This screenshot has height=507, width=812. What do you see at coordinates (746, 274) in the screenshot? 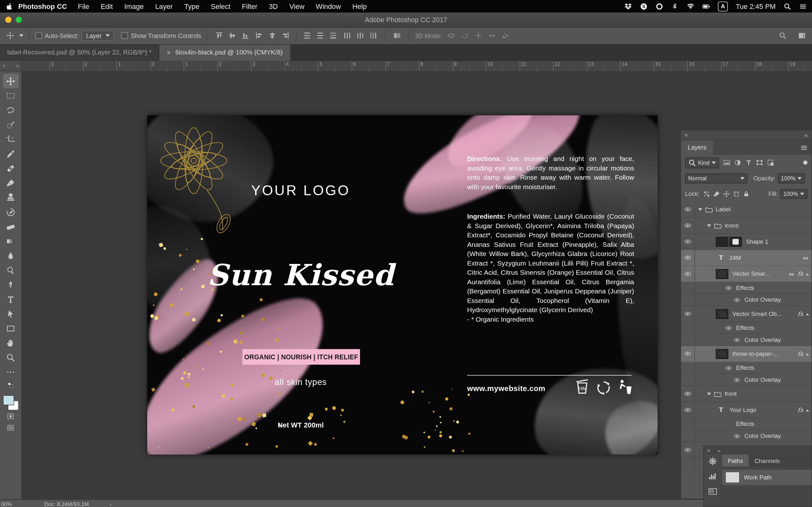
I see `layer-row-vector-smar-: Vector Smar...fx` at bounding box center [746, 274].